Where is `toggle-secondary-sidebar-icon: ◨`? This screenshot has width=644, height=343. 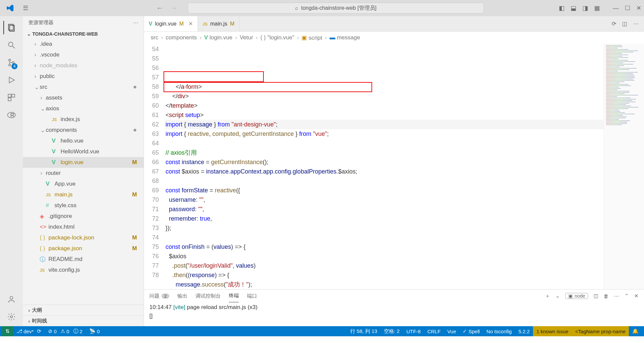
toggle-secondary-sidebar-icon: ◨ is located at coordinates (585, 8).